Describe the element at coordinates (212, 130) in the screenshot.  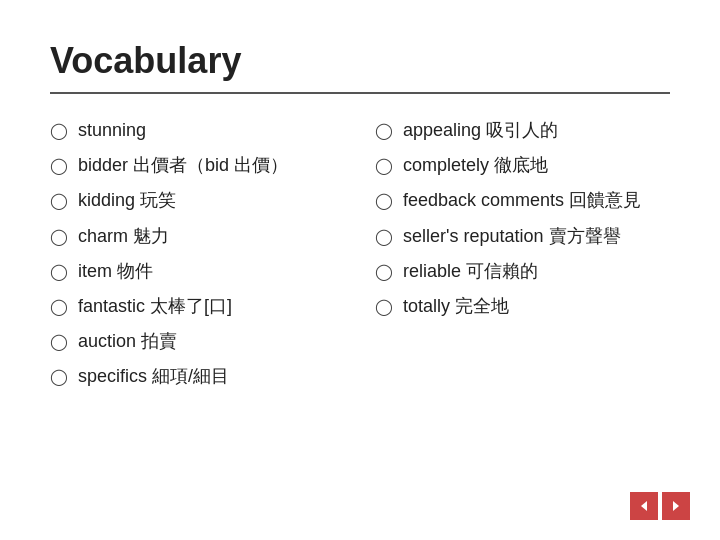
I see `item-text: stunning` at that location.